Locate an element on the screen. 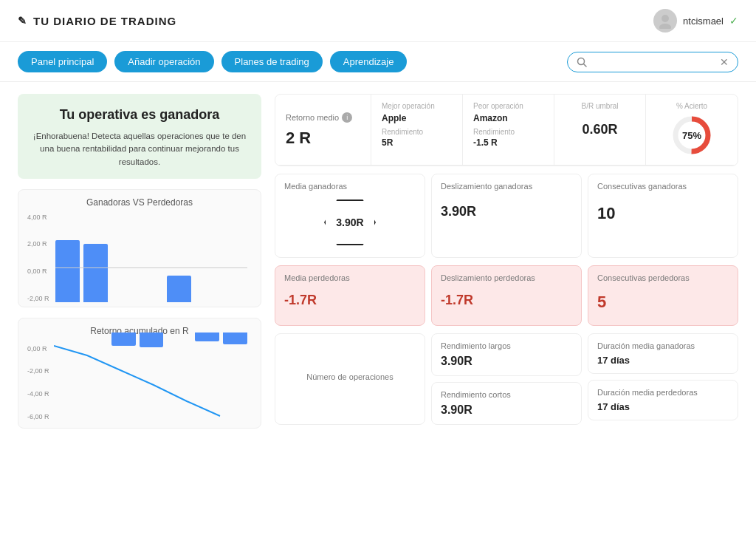  duracion-ganadoras-value: 17 días is located at coordinates (663, 361).